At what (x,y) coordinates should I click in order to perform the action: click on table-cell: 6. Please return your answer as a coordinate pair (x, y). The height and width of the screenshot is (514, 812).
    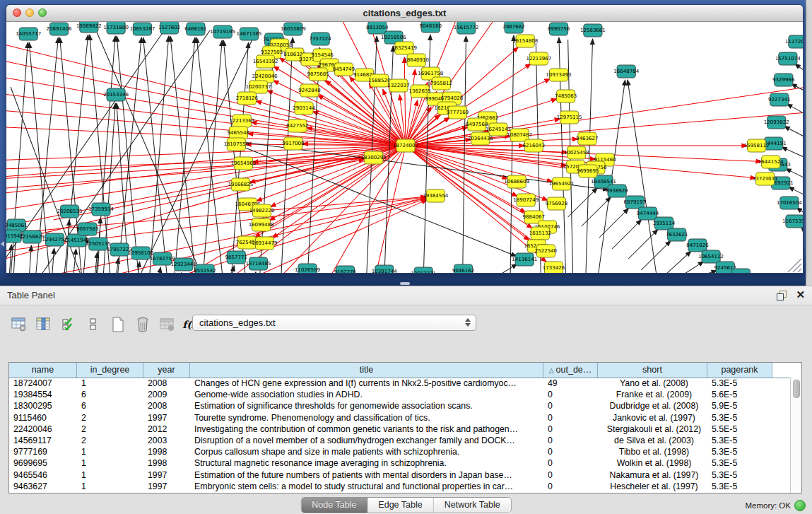
    Looking at the image, I should click on (110, 406).